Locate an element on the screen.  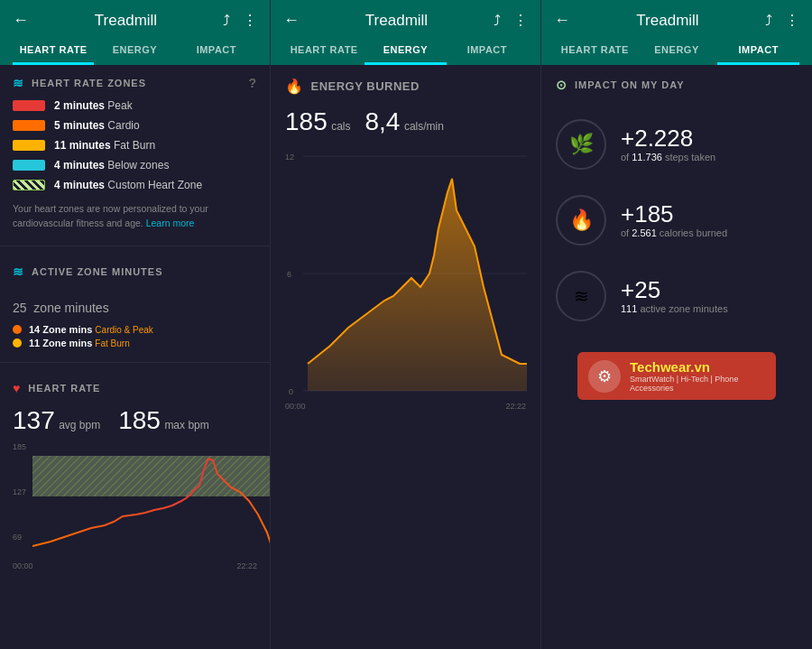
header-3: ← Treadmill ⤴ ⋮ HEART RATE ENERGY IMPACT is located at coordinates (677, 32).